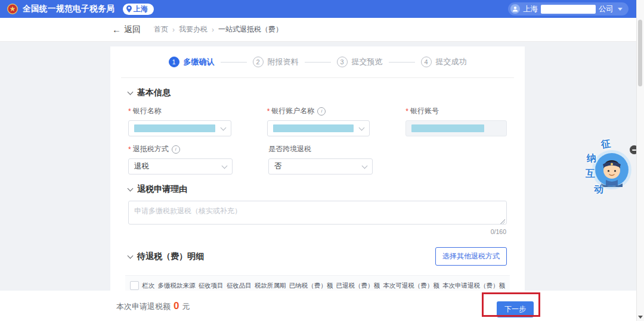 Image resolution: width=644 pixels, height=321 pixels. Describe the element at coordinates (193, 30) in the screenshot. I see `breadcrumb-tax-tasks: 我要办税` at that location.